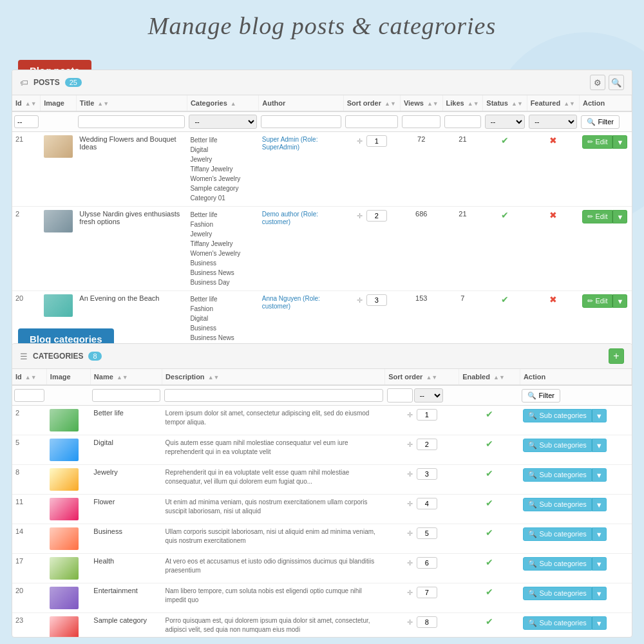  What do you see at coordinates (131, 122) in the screenshot?
I see `filter-title-input` at bounding box center [131, 122].